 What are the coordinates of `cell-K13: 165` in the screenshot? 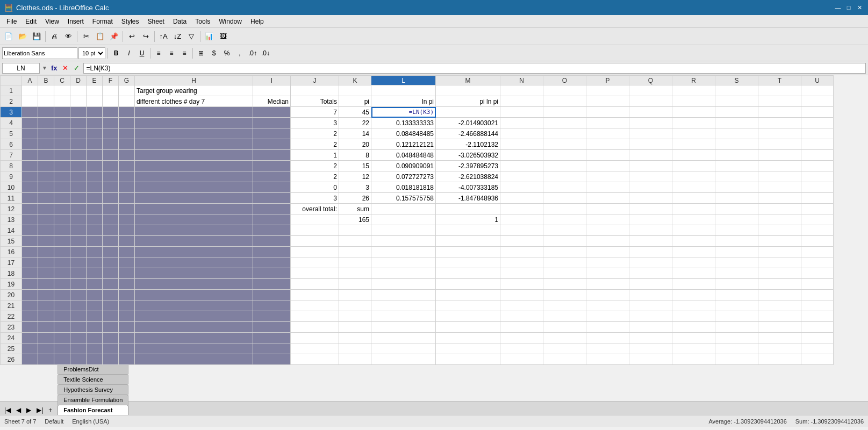 It's located at (355, 220).